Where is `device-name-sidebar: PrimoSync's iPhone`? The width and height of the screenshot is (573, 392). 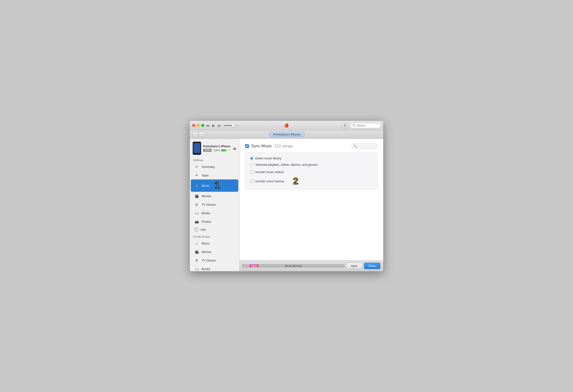 device-name-sidebar: PrimoSync's iPhone is located at coordinates (217, 146).